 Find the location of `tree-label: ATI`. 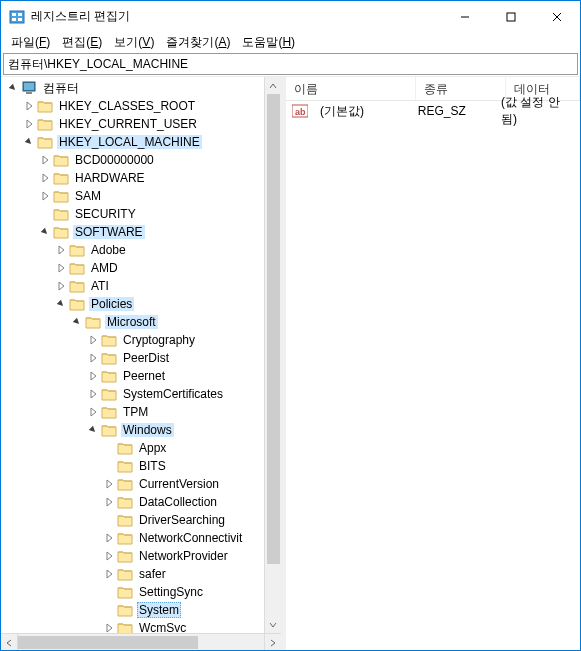

tree-label: ATI is located at coordinates (100, 286).